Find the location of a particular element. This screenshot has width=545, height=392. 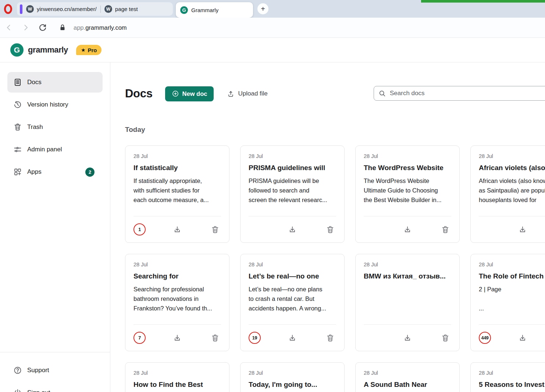

back-button is located at coordinates (9, 28).